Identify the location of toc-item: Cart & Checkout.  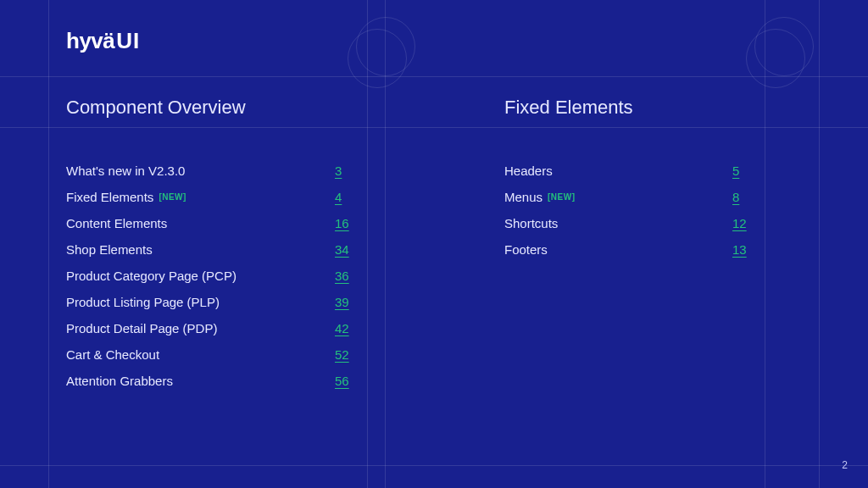
(193, 354).